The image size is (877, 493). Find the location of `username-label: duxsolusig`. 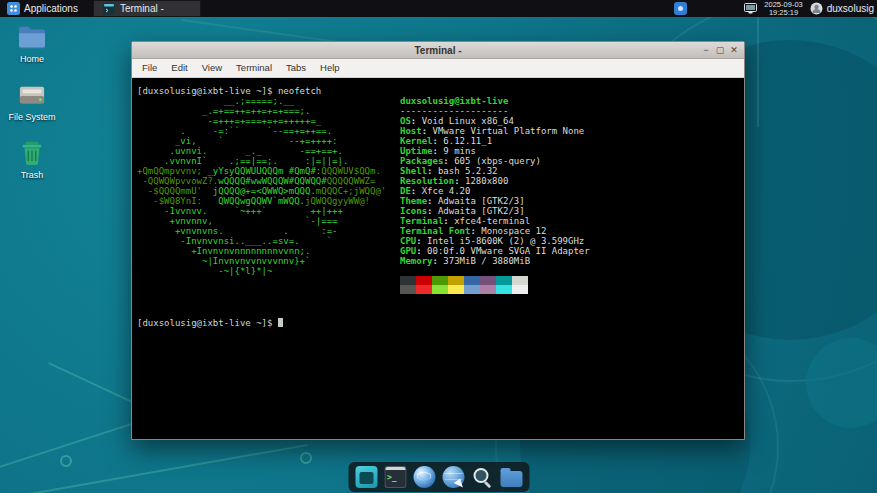

username-label: duxsolusig is located at coordinates (850, 8).